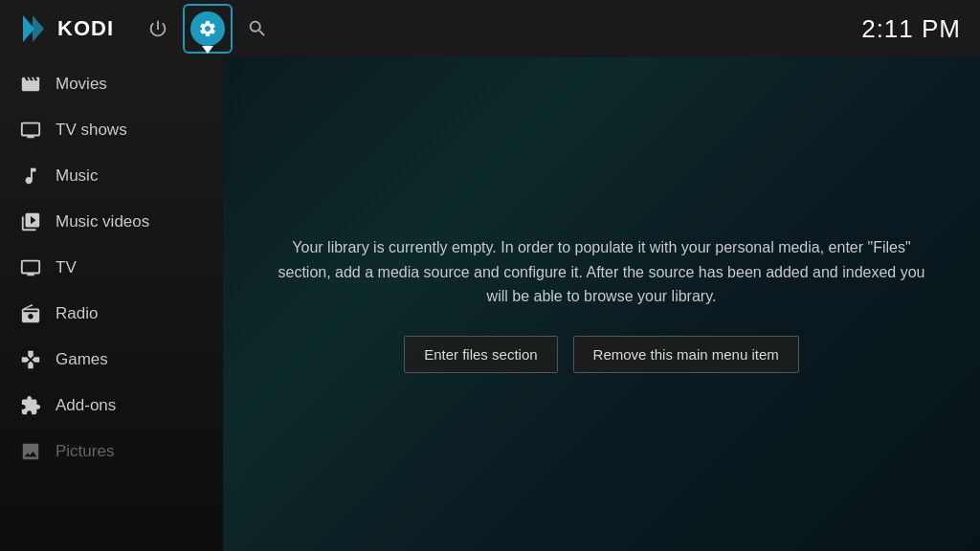  I want to click on sidebar-item-tv: TV, so click(111, 268).